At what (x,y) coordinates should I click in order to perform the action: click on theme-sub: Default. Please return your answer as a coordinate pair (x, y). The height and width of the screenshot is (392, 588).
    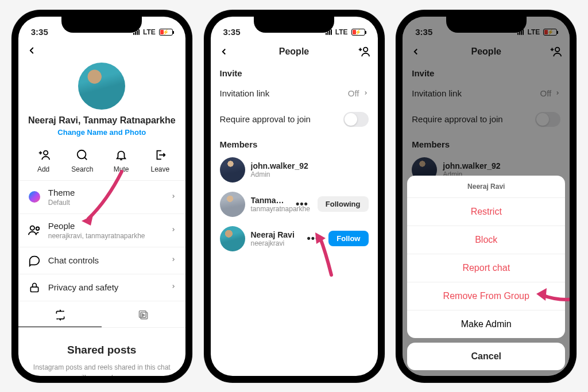
    Looking at the image, I should click on (106, 203).